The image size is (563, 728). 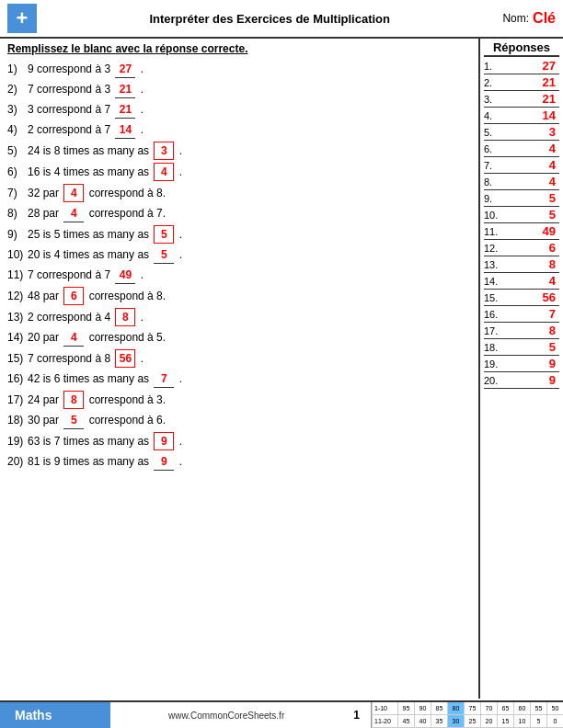 What do you see at coordinates (538, 709) in the screenshot?
I see `footer-table-cell: 55` at bounding box center [538, 709].